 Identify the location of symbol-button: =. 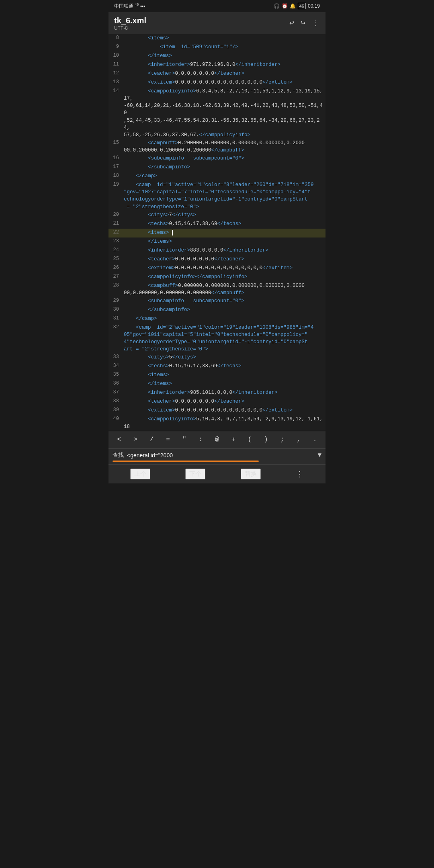
(168, 440).